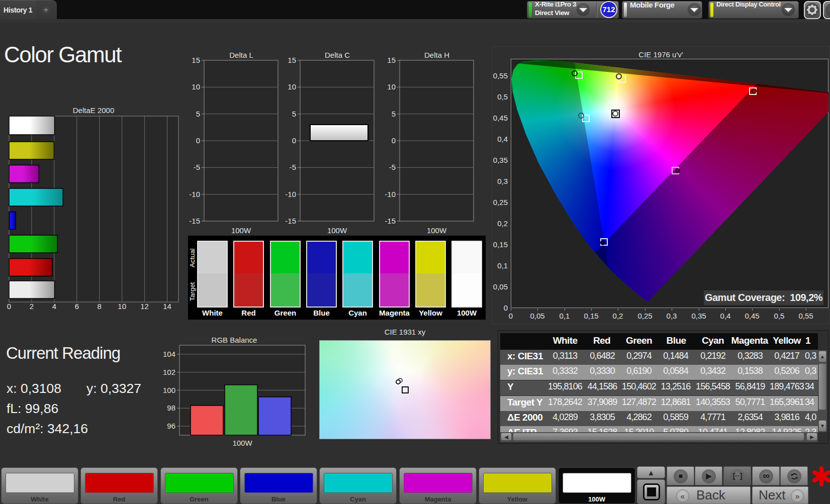 The image size is (830, 504). What do you see at coordinates (169, 390) in the screenshot?
I see `svg-text: 100` at bounding box center [169, 390].